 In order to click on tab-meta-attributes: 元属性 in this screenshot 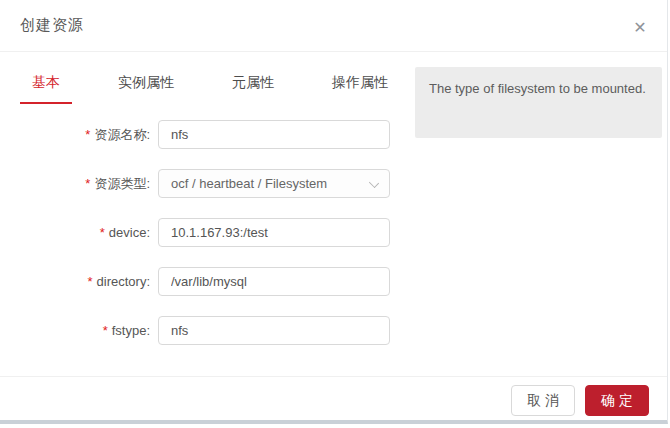, I will do `click(253, 87)`.